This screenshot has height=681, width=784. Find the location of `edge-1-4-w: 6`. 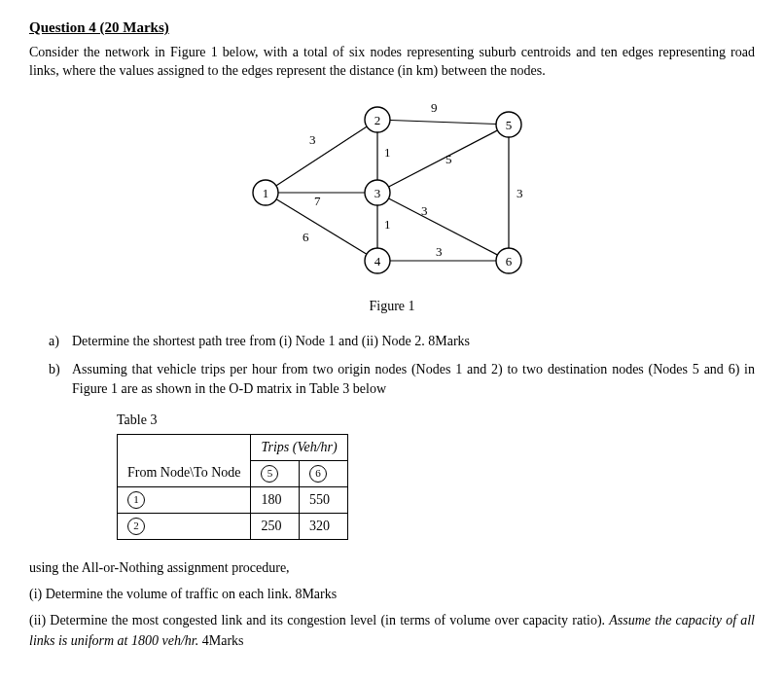

edge-1-4-w: 6 is located at coordinates (305, 237).